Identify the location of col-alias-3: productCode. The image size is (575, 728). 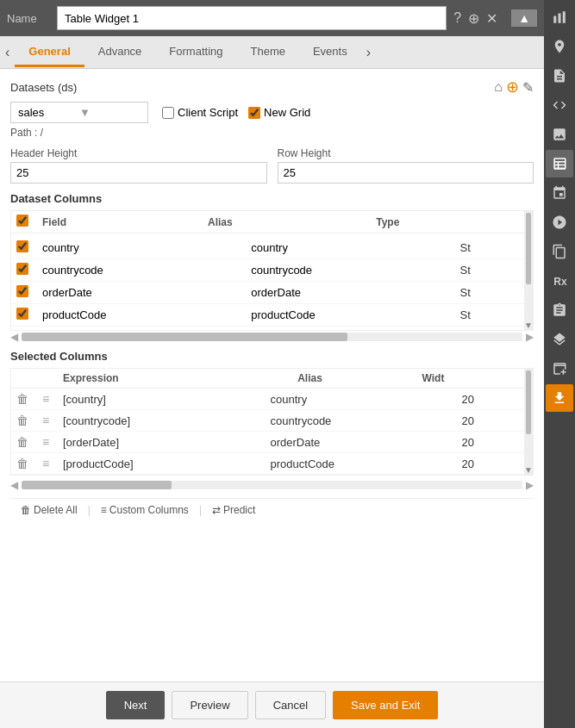
(350, 315).